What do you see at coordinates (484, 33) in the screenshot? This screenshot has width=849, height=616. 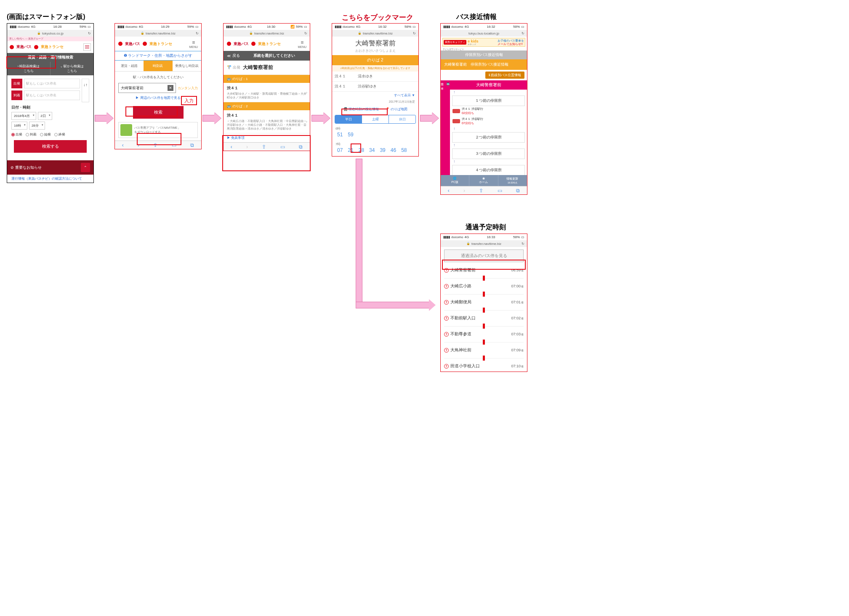 I see `url-bar: tokyu.bus-location.jp↻` at bounding box center [484, 33].